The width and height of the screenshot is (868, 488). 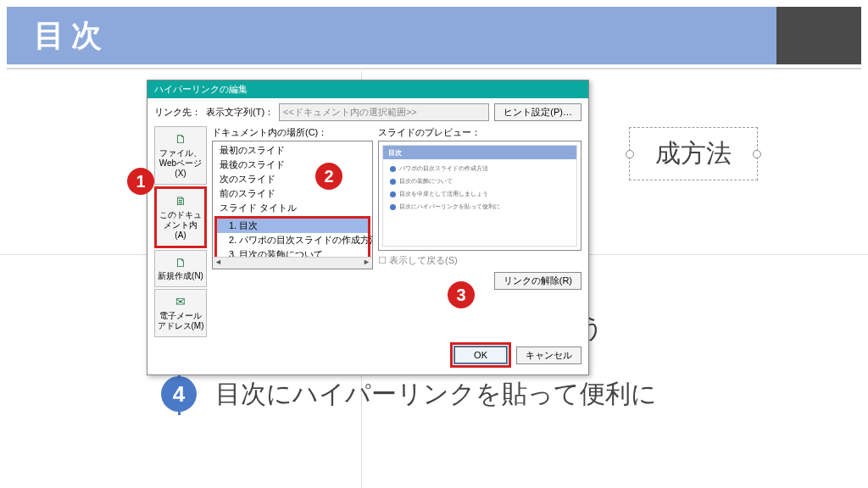 What do you see at coordinates (292, 193) in the screenshot?
I see `tree-item: 前のスライド` at bounding box center [292, 193].